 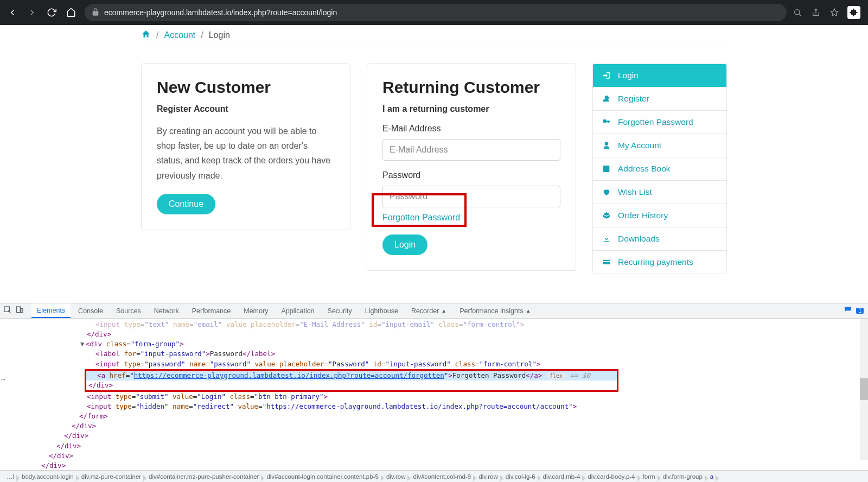 What do you see at coordinates (834, 12) in the screenshot?
I see `bookmark-star-icon` at bounding box center [834, 12].